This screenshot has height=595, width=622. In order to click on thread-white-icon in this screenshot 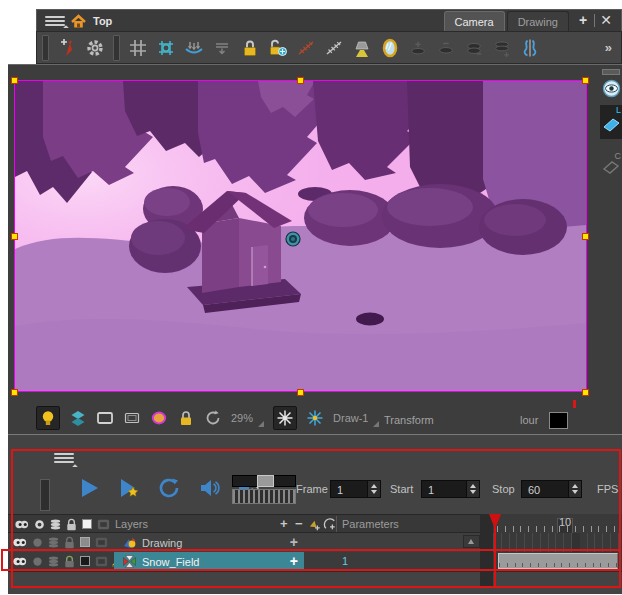, I will do `click(334, 48)`.